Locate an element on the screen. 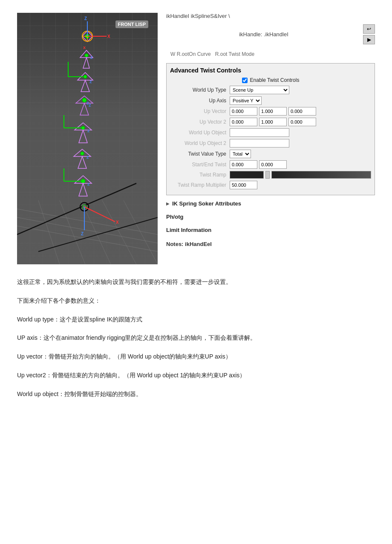  para5: Up vector：骨骼链开始方向的轴向。（用 World up object的… is located at coordinates (196, 357).